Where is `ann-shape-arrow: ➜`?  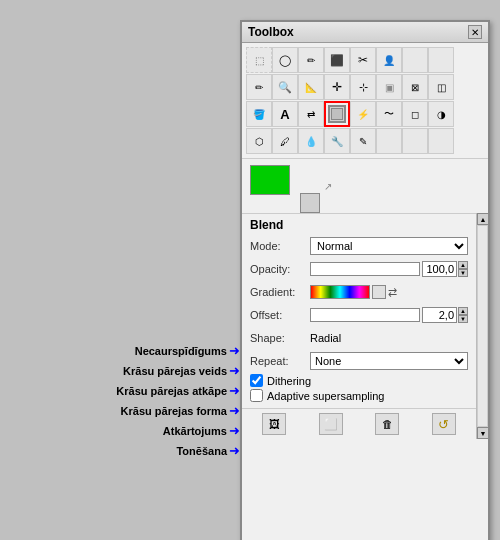 ann-shape-arrow: ➜ is located at coordinates (234, 410).